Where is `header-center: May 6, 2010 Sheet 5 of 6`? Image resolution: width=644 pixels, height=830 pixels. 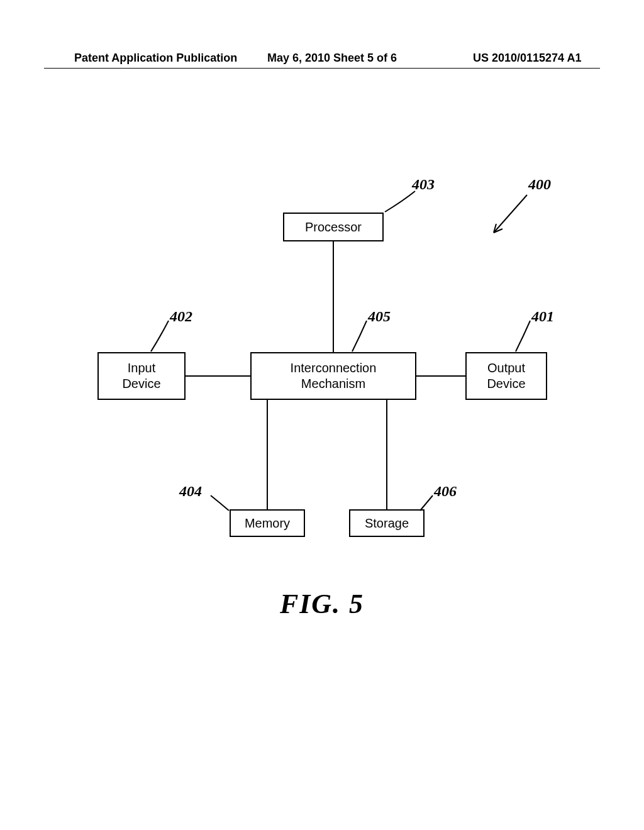 header-center: May 6, 2010 Sheet 5 of 6 is located at coordinates (332, 58).